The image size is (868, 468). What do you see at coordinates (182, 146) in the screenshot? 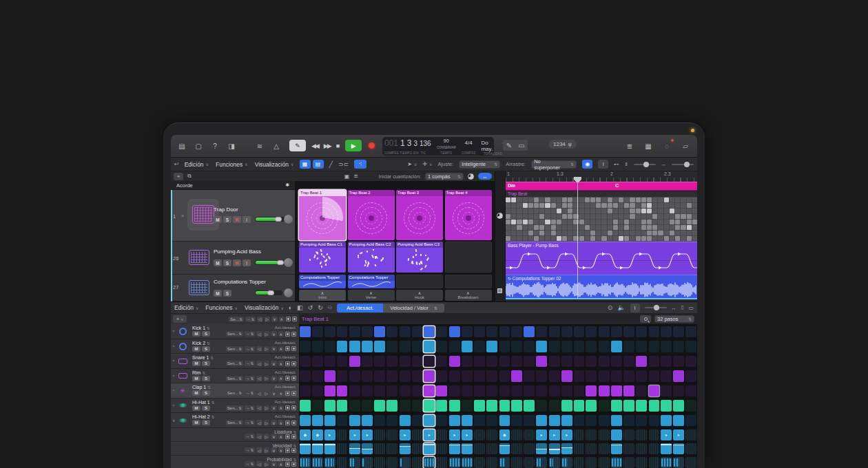
I see `display-icon: ▤` at bounding box center [182, 146].